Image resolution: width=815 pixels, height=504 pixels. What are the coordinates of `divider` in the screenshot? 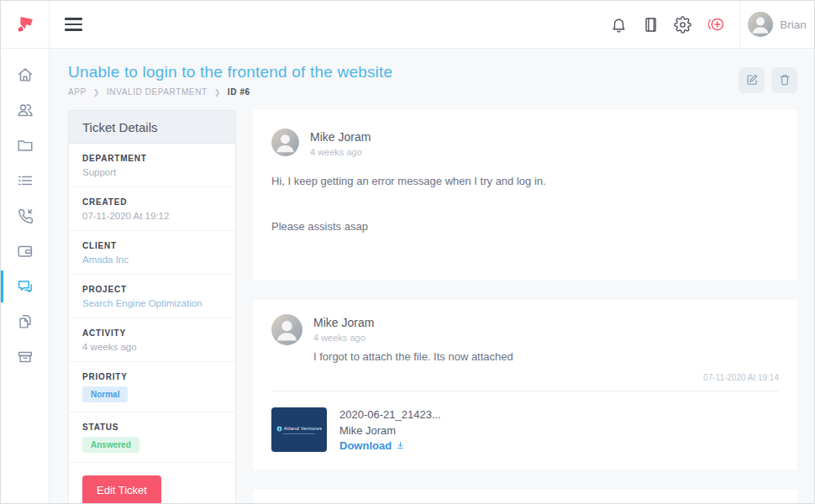 It's located at (525, 391).